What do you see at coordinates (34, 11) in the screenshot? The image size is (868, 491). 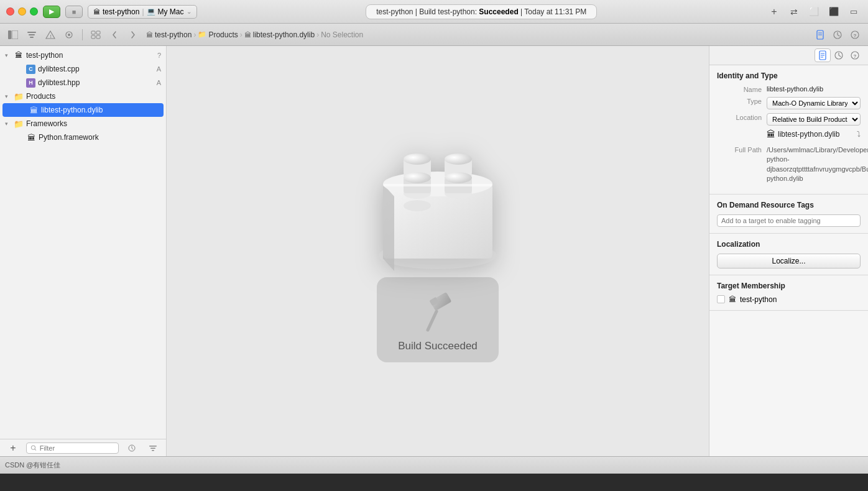 I see `maximize-button` at bounding box center [34, 11].